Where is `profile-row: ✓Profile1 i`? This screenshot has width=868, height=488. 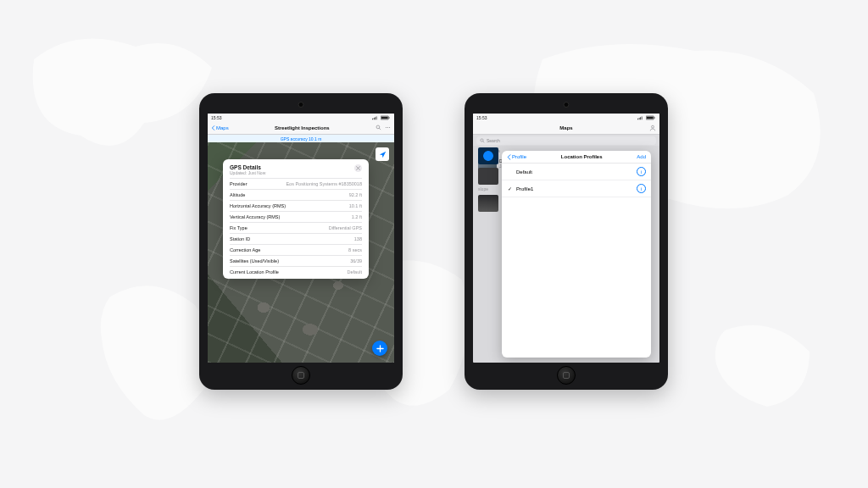
profile-row: ✓Profile1 i is located at coordinates (576, 189).